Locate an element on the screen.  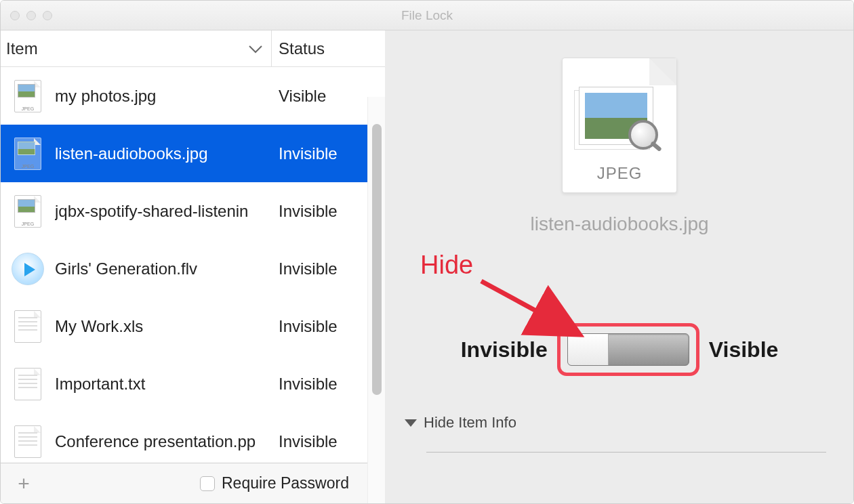
column-headers: Item Status is located at coordinates (192, 49).